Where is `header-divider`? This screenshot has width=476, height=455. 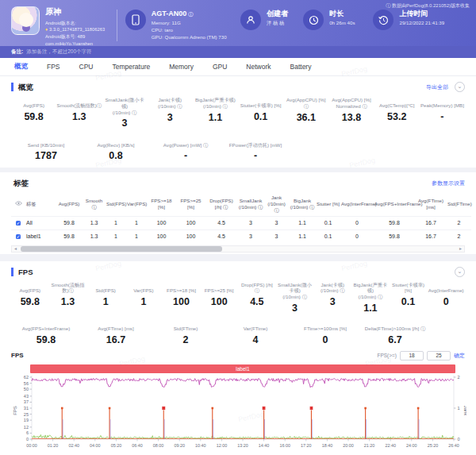 header-divider is located at coordinates (117, 25).